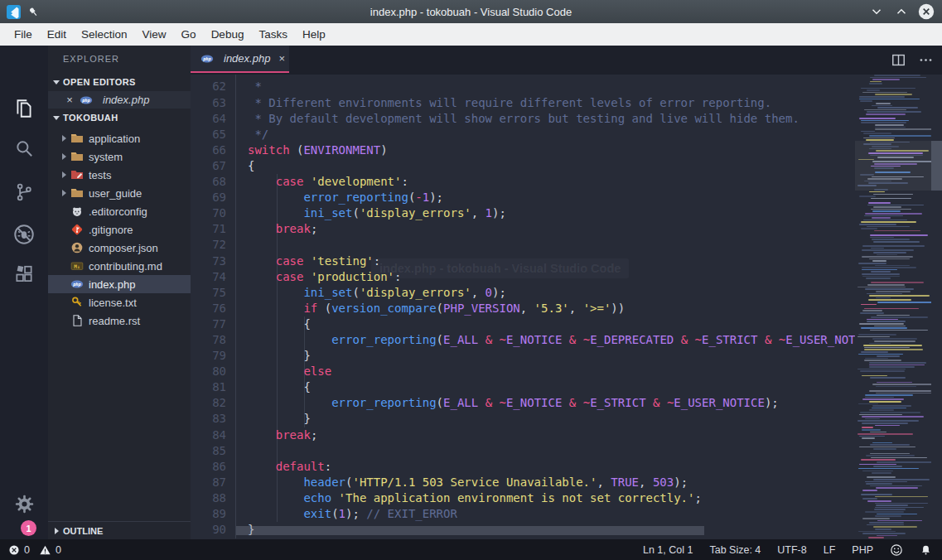 Image resolution: width=942 pixels, height=560 pixels. I want to click on close-icon: ×, so click(70, 99).